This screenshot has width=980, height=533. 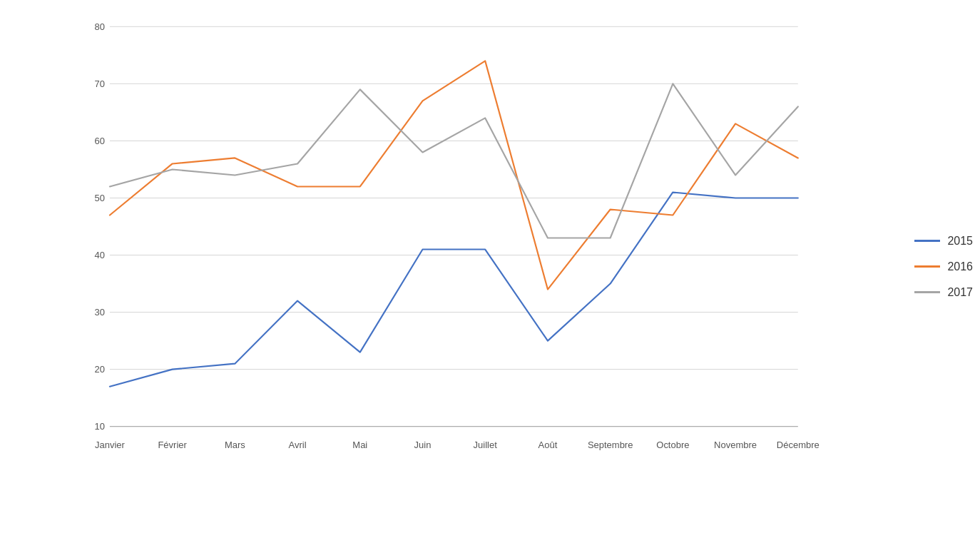 What do you see at coordinates (960, 293) in the screenshot?
I see `legend-label-2017: 2017` at bounding box center [960, 293].